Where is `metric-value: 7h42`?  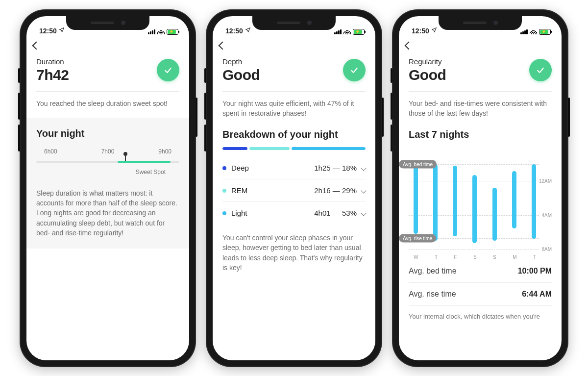 metric-value: 7h42 is located at coordinates (52, 75).